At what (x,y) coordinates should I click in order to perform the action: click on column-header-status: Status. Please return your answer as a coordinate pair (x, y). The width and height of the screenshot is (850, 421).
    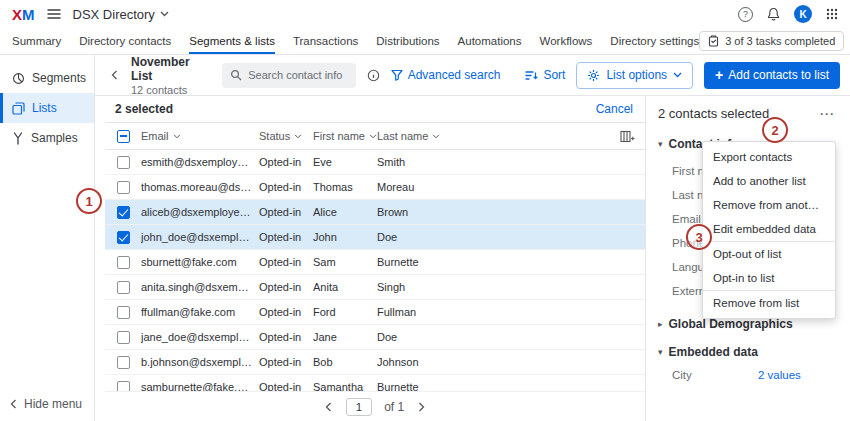
    Looking at the image, I should click on (286, 136).